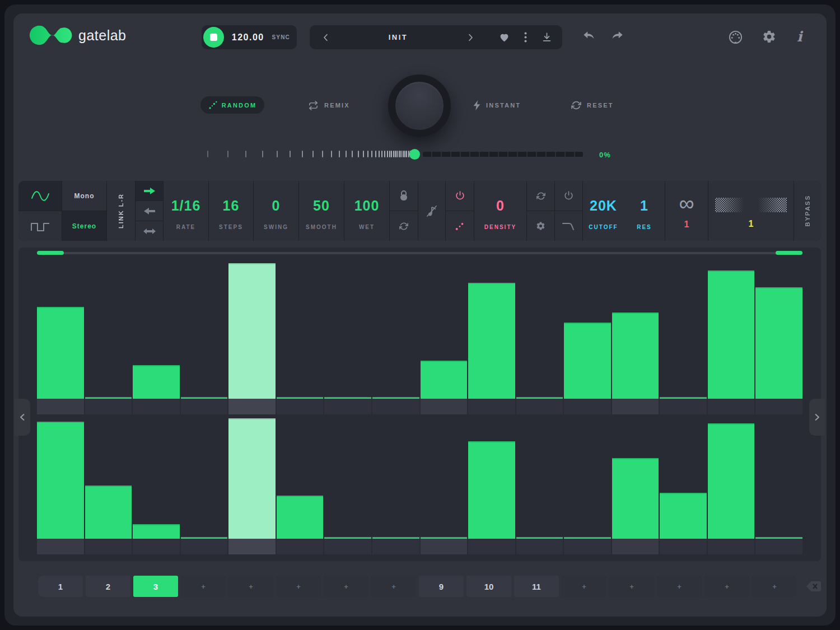  What do you see at coordinates (203, 586) in the screenshot?
I see `pattern-slot-add-4: +` at bounding box center [203, 586].